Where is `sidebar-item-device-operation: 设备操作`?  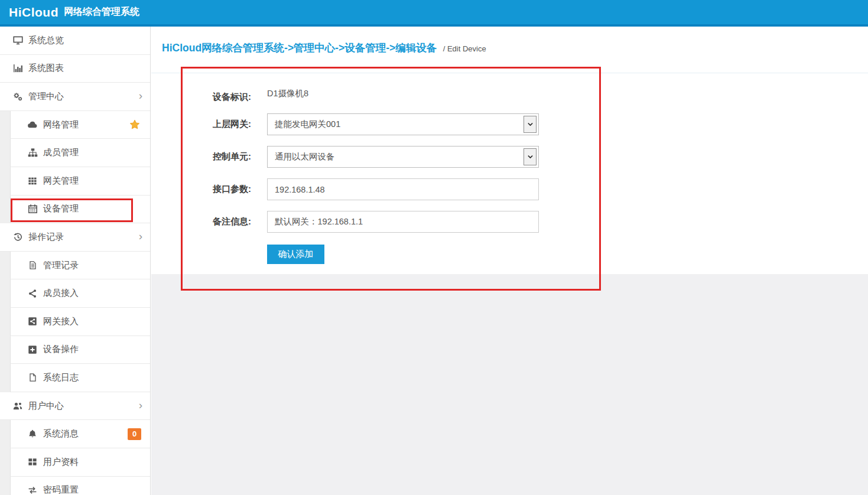 sidebar-item-device-operation: 设备操作 is located at coordinates (80, 350).